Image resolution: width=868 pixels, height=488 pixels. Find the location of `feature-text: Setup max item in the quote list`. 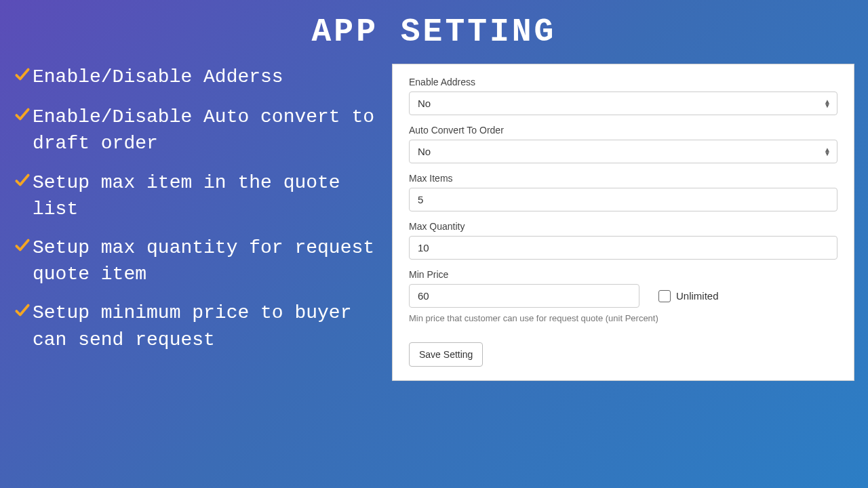

feature-text: Setup max item in the quote list is located at coordinates (206, 196).